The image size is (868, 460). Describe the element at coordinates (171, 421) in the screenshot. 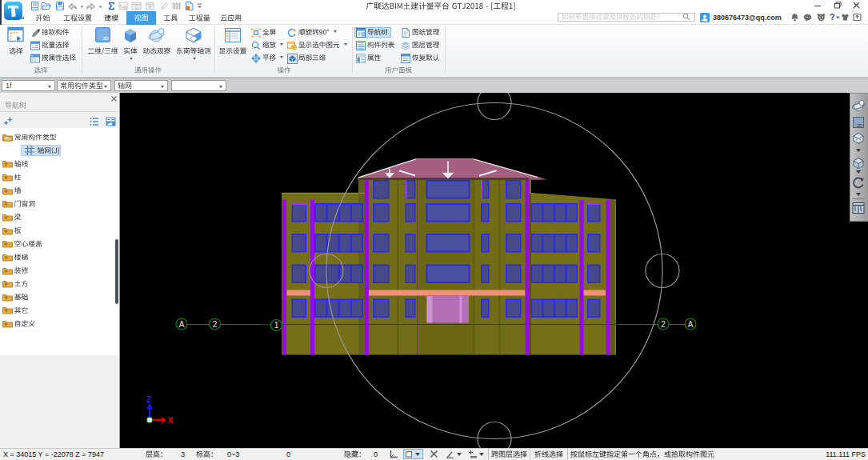

I see `svg-text: X` at that location.